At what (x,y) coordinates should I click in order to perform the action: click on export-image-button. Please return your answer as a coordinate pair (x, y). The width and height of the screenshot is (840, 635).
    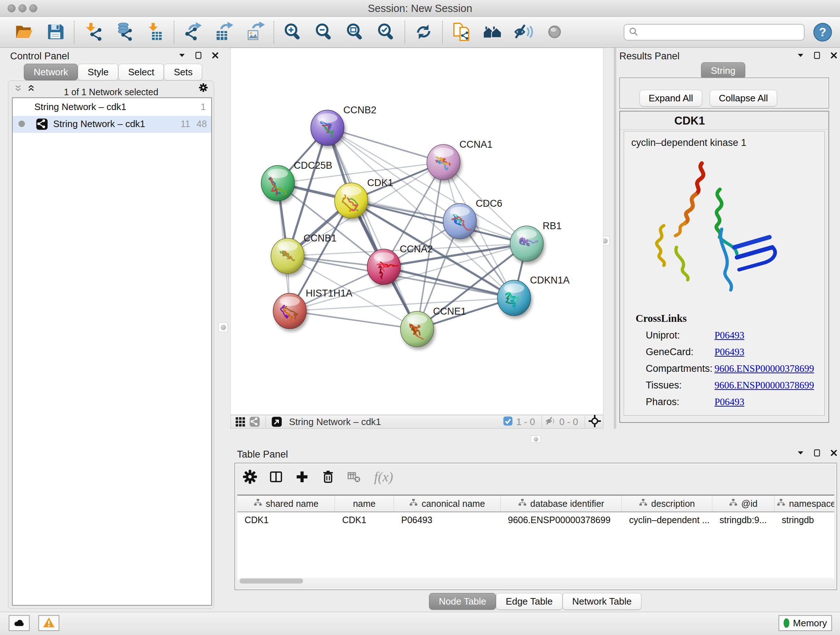
    Looking at the image, I should click on (255, 32).